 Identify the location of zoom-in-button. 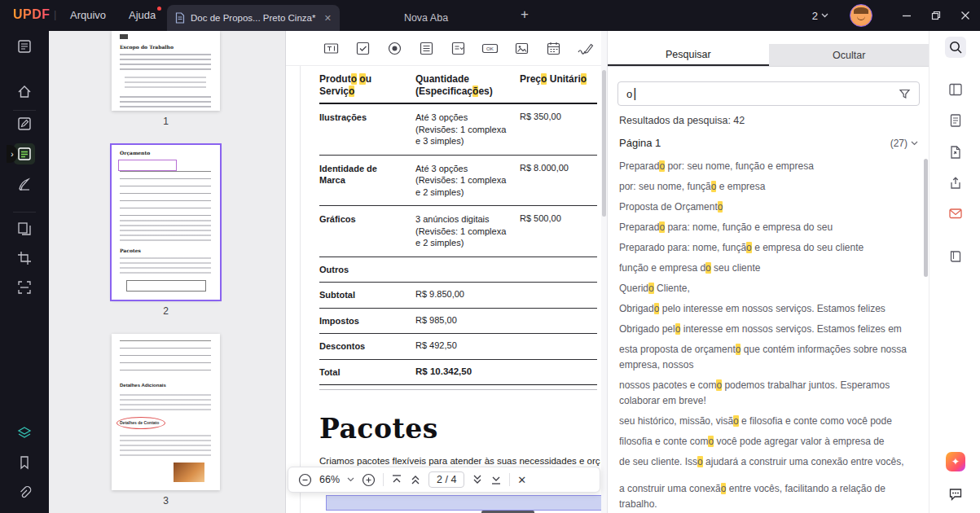
(368, 480).